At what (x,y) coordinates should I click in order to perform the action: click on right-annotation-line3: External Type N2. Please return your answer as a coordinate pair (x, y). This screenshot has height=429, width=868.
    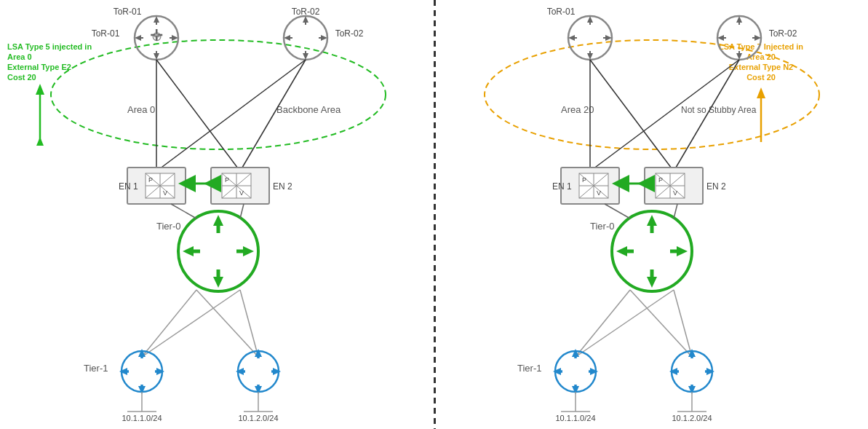
    Looking at the image, I should click on (761, 67).